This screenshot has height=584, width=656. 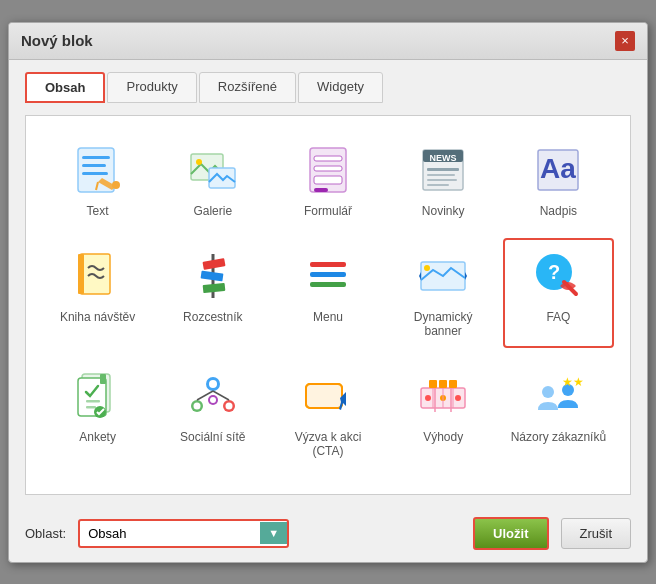 I want to click on icon-formular: Formulář, so click(x=328, y=180).